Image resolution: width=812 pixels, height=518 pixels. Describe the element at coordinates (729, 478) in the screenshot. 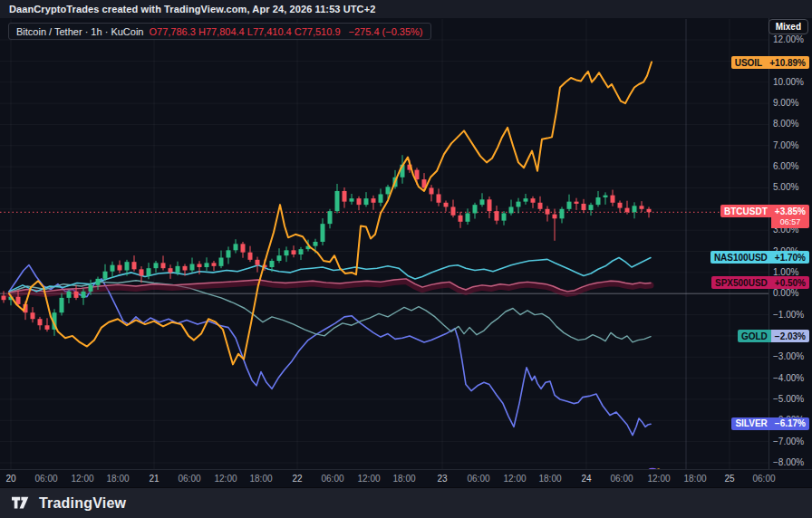

I see `time-axis-label: 25` at that location.